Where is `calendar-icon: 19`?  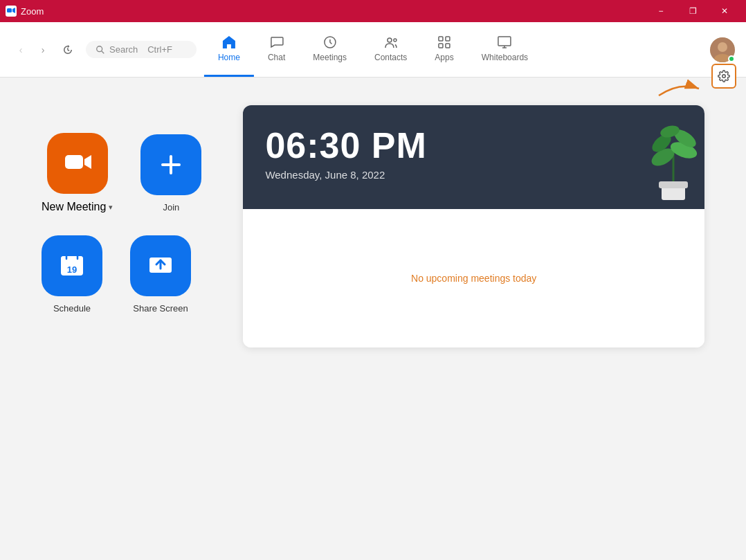
calendar-icon: 19 is located at coordinates (72, 266).